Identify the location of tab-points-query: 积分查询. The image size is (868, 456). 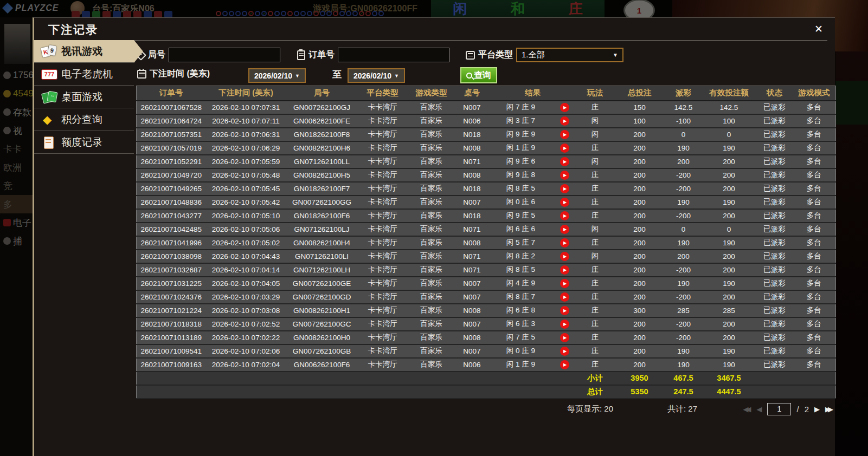
(84, 120).